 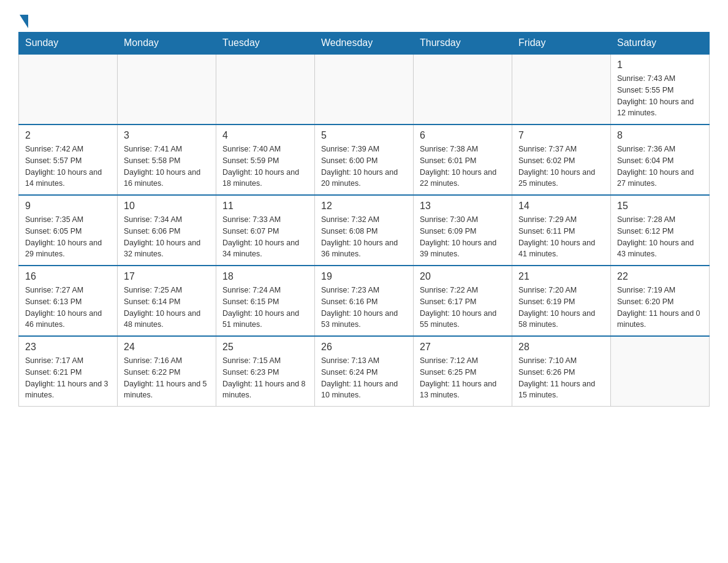 I want to click on day-number: 18, so click(x=265, y=277).